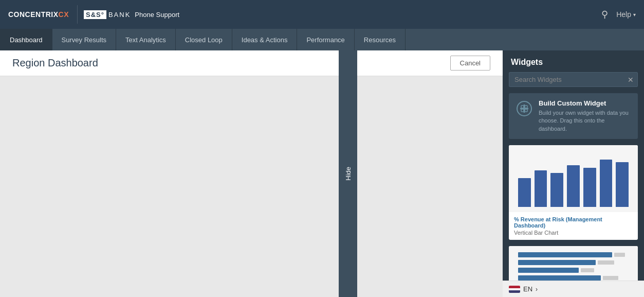 The width and height of the screenshot is (644, 297). Describe the element at coordinates (624, 14) in the screenshot. I see `help-label: Help` at that location.